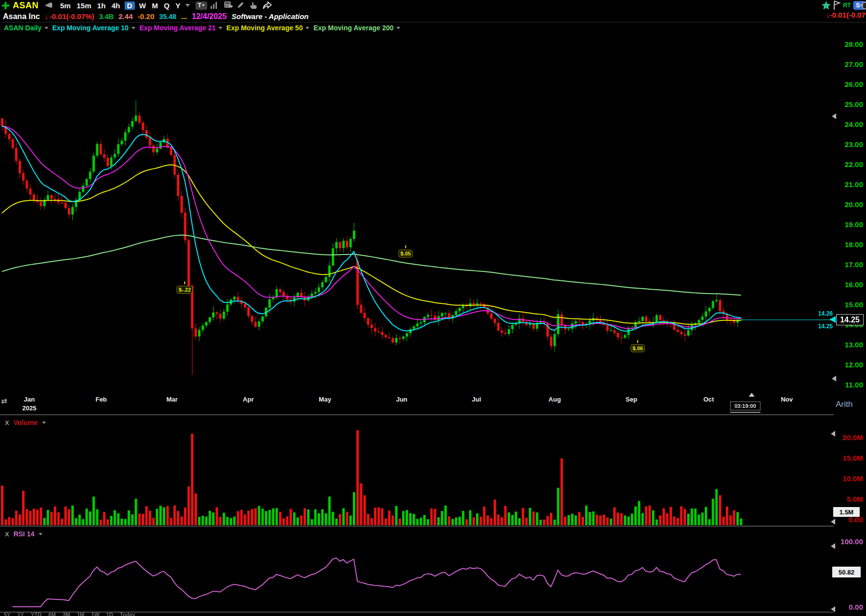  Describe the element at coordinates (402, 400) in the screenshot. I see `month-label: Jun` at that location.